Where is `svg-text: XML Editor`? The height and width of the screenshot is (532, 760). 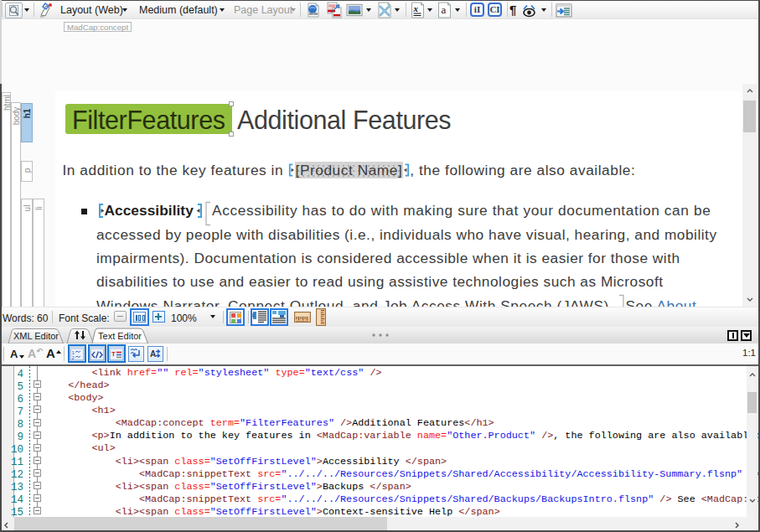 svg-text: XML Editor is located at coordinates (36, 336).